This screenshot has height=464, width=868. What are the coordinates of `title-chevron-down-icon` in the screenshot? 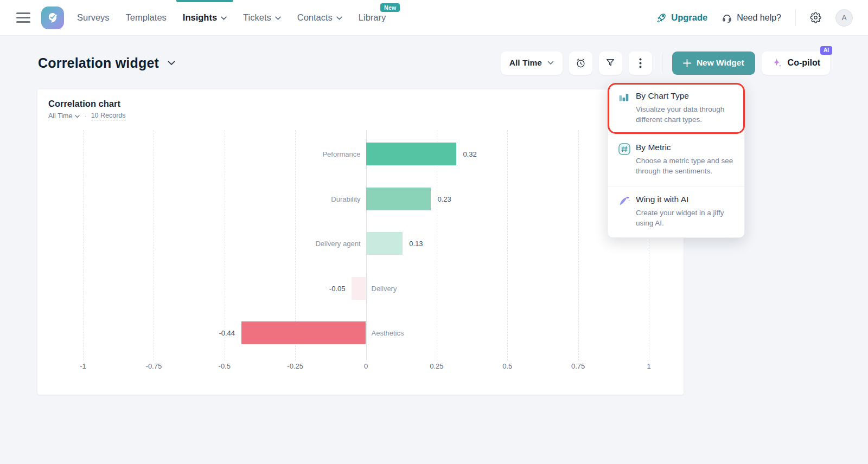 It's located at (171, 63).